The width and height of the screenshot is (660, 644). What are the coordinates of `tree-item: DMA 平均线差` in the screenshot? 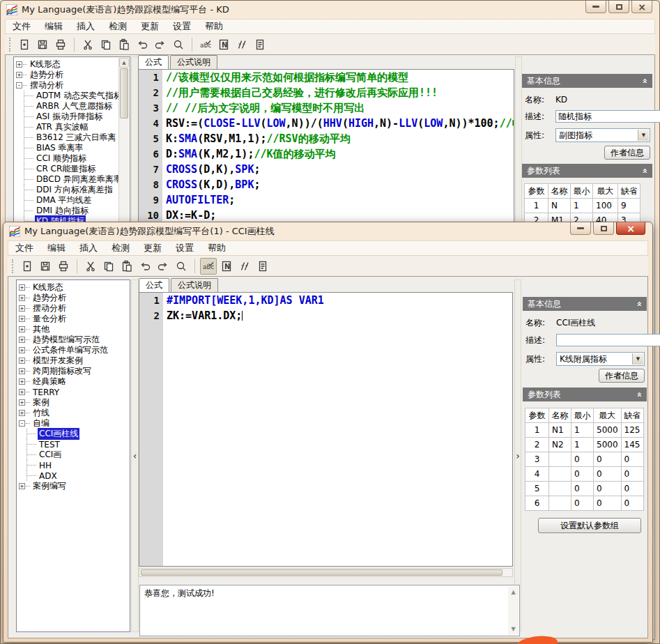 It's located at (77, 201).